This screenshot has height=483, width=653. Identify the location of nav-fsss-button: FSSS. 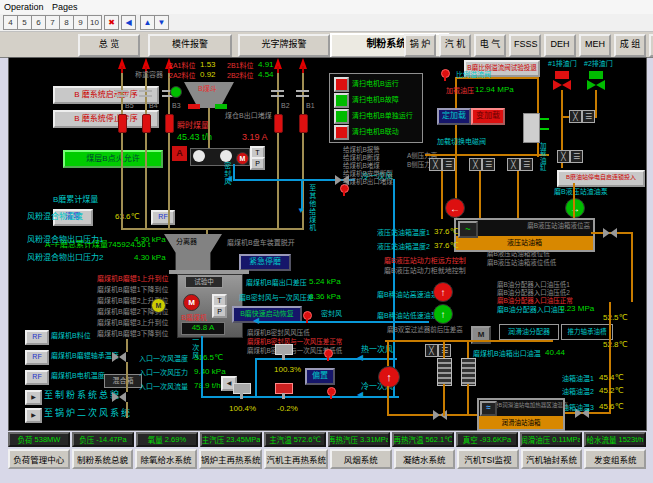
(525, 46).